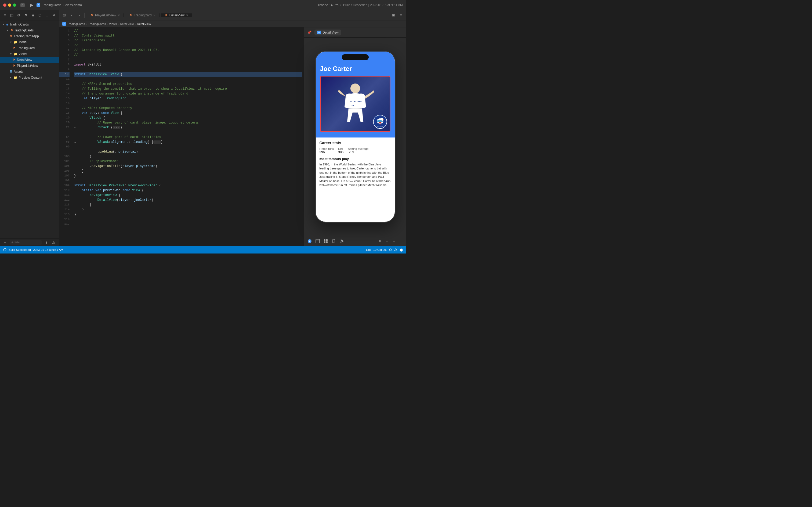 This screenshot has width=812, height=507. I want to click on zoom-100-btn: ⊡, so click(401, 241).